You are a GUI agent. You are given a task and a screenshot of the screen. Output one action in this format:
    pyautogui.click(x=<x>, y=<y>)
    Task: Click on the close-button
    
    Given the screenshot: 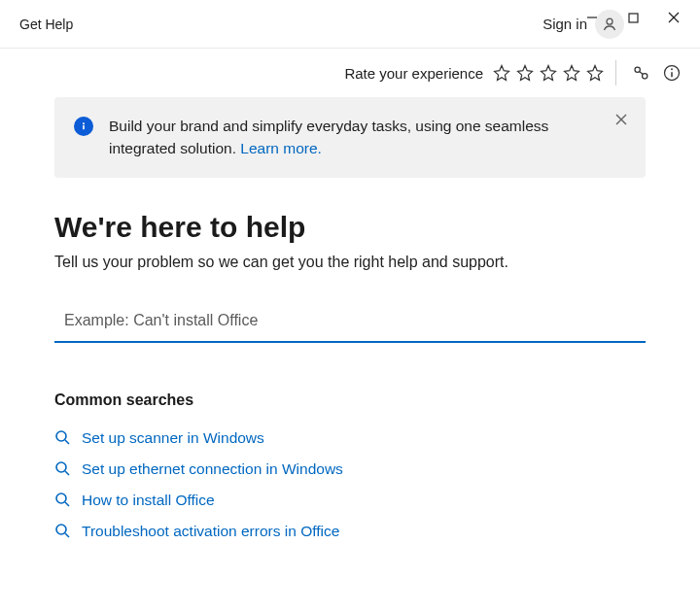 What is the action you would take?
    pyautogui.click(x=674, y=17)
    